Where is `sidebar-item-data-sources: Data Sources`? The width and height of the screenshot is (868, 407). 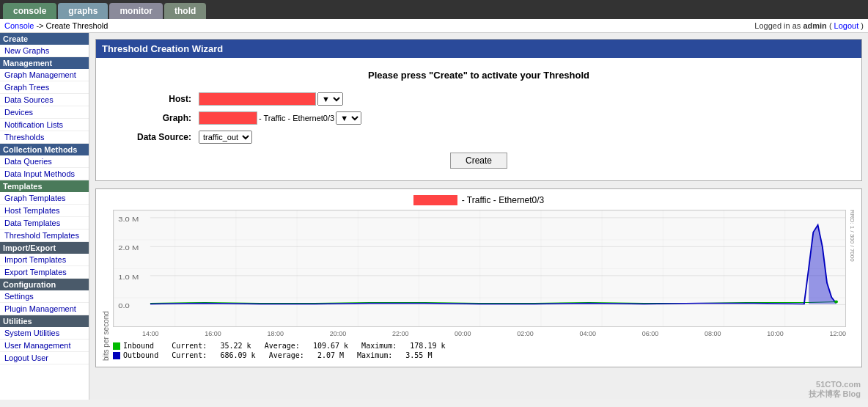
sidebar-item-data-sources: Data Sources is located at coordinates (44, 100).